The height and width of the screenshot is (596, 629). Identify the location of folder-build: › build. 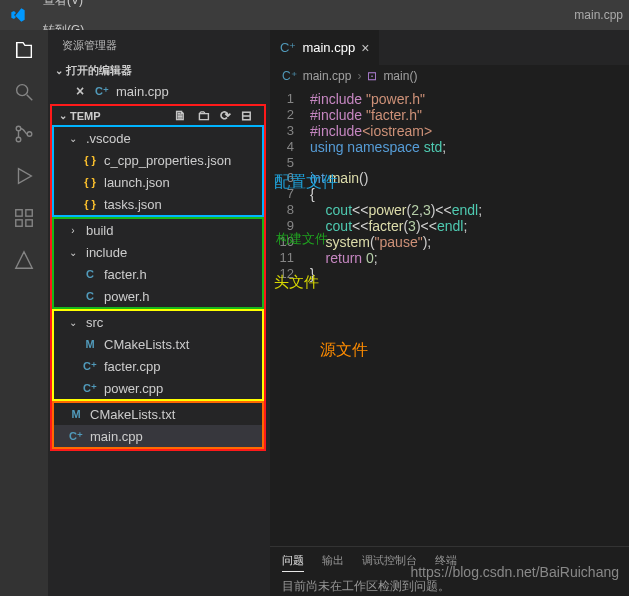
(158, 230).